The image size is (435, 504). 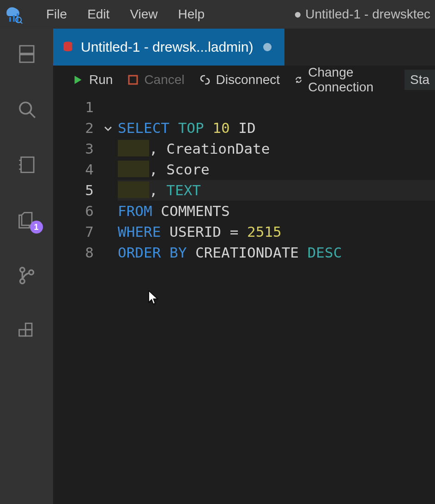 What do you see at coordinates (139, 252) in the screenshot?
I see `token: ORDER` at bounding box center [139, 252].